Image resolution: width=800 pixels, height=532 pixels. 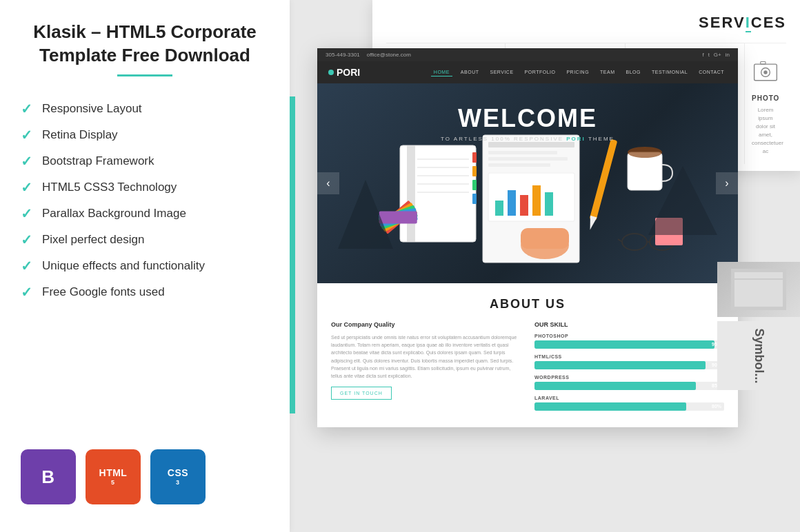 What do you see at coordinates (389, 55) in the screenshot?
I see `topbar-email: office@stone.com` at bounding box center [389, 55].